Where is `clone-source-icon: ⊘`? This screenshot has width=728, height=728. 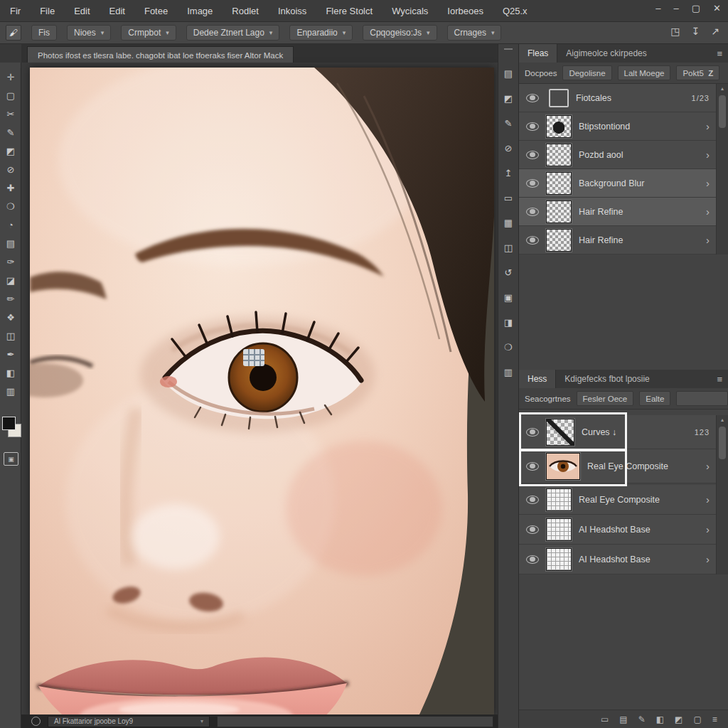
clone-source-icon: ⊘ is located at coordinates (508, 148).